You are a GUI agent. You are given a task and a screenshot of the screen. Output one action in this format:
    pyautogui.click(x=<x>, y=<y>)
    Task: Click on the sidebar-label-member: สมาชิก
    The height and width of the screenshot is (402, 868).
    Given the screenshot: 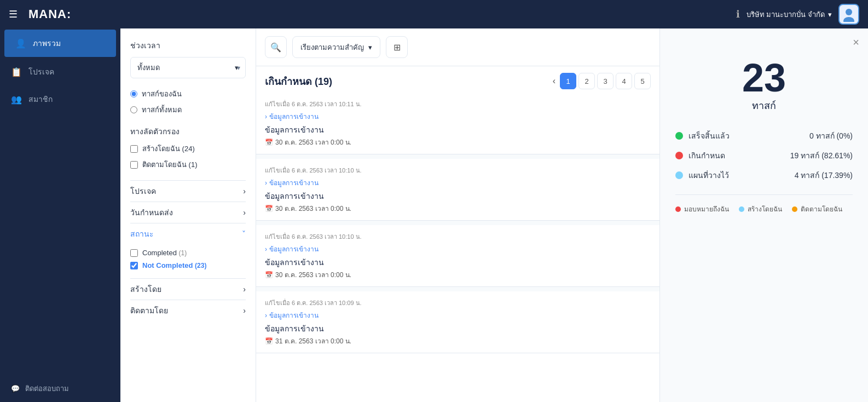 What is the action you would take?
    pyautogui.click(x=40, y=99)
    